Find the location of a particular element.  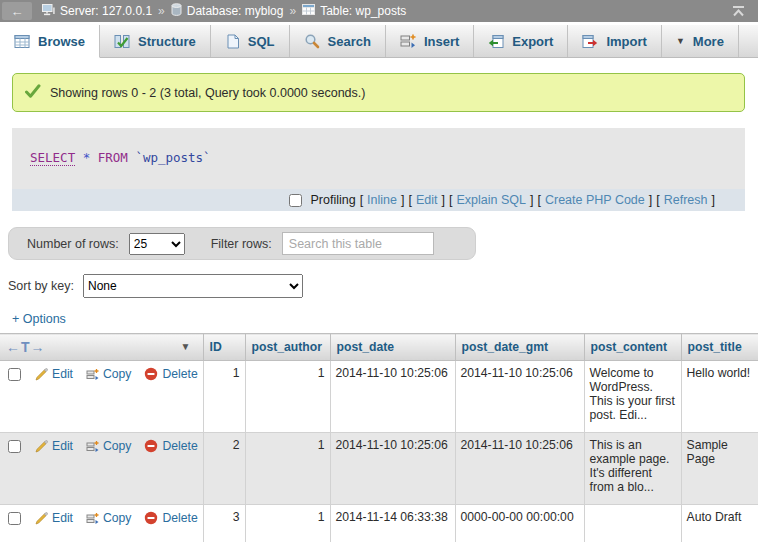

tab-insert: Insert is located at coordinates (430, 41).